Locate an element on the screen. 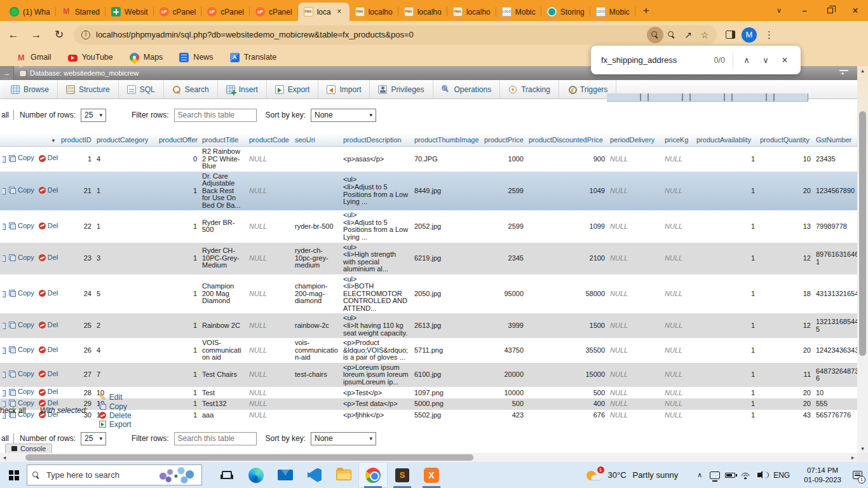 Image resolution: width=868 pixels, height=488 pixels. pma-tab-browse: Browse is located at coordinates (31, 89).